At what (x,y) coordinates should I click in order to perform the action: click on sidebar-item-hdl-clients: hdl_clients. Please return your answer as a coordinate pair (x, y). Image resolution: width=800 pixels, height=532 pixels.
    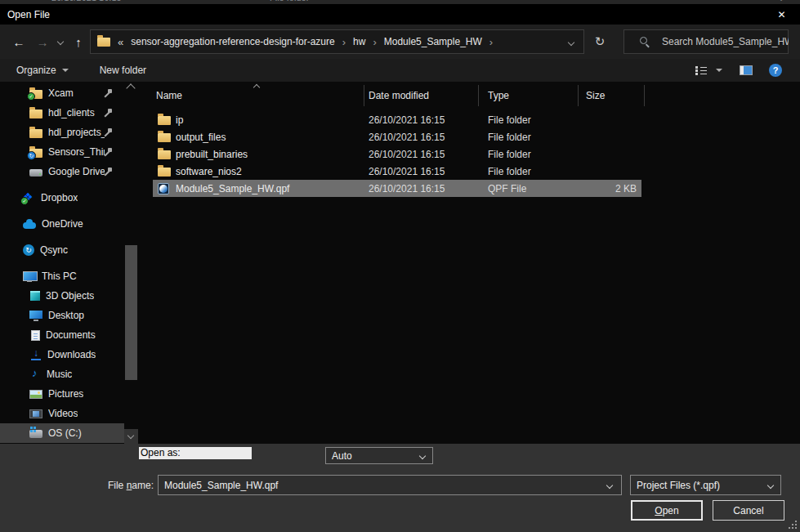
    Looking at the image, I should click on (62, 113).